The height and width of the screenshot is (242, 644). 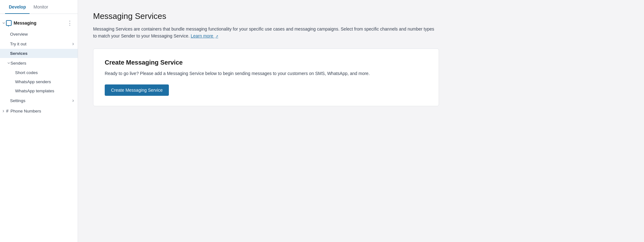 I want to click on sidebar-item-services: Services, so click(x=39, y=54).